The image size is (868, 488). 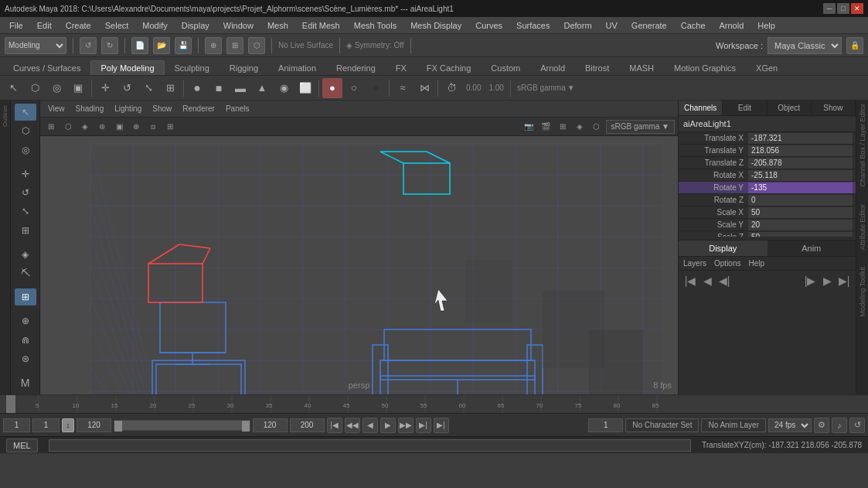 What do you see at coordinates (855, 46) in the screenshot?
I see `lock-icon: 🔒` at bounding box center [855, 46].